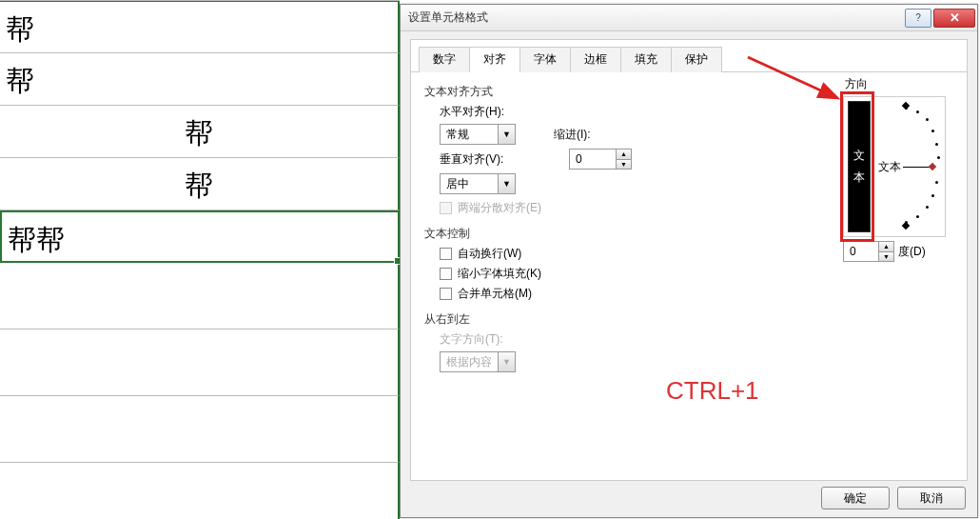 This screenshot has width=980, height=519. Describe the element at coordinates (954, 18) in the screenshot. I see `close-button: ✕` at that location.